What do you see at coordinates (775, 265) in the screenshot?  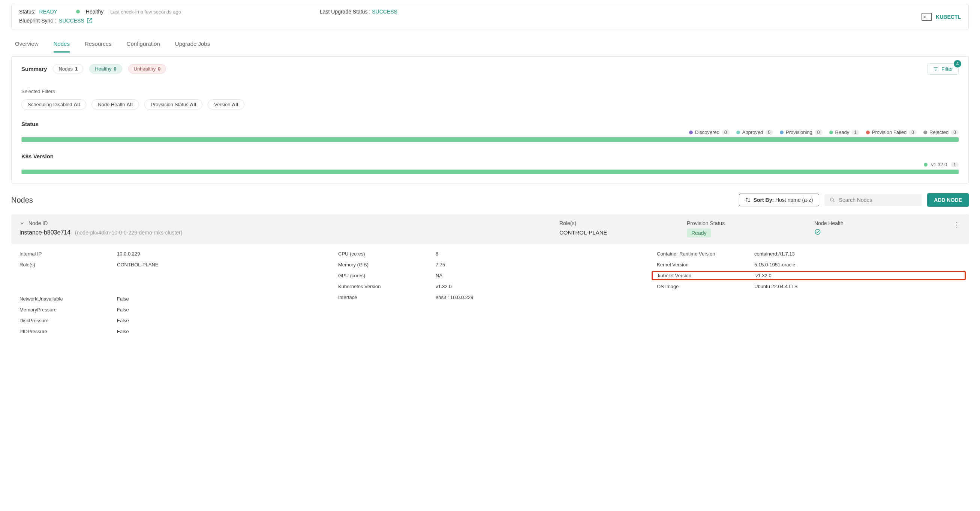 I see `kv-value: 5.15.0-1051-oracle` at bounding box center [775, 265].